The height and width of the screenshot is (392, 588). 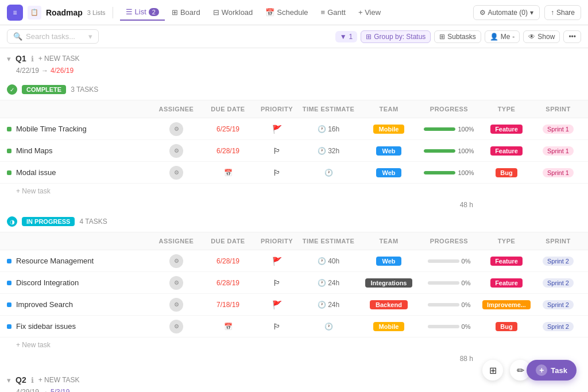 What do you see at coordinates (9, 380) in the screenshot?
I see `quarter-q2-collapse-icon: ▾` at bounding box center [9, 380].